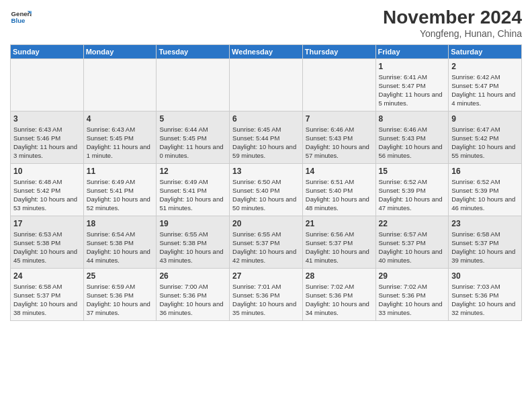 This screenshot has width=532, height=411. What do you see at coordinates (193, 52) in the screenshot?
I see `col-header-tuesday: Tuesday` at bounding box center [193, 52].